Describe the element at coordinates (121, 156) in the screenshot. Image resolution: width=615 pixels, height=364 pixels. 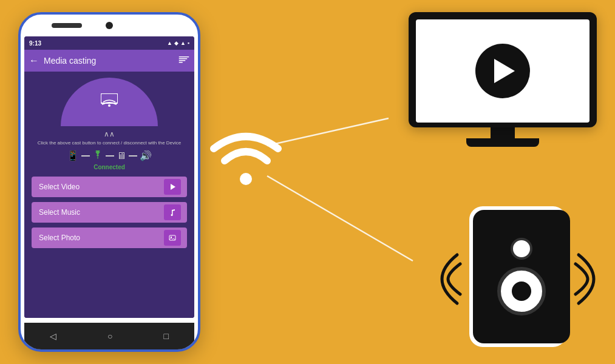
I see `monitor-conn-icon: 🖥` at that location.